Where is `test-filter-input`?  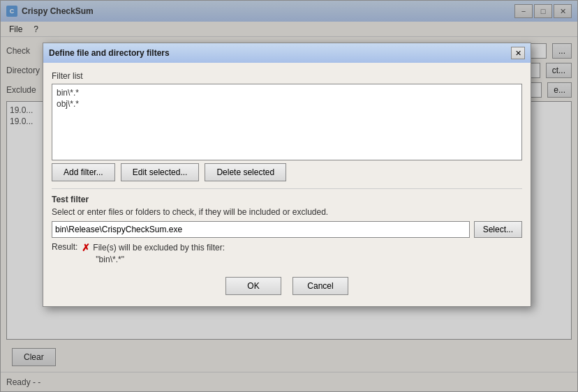
test-filter-input is located at coordinates (261, 229).